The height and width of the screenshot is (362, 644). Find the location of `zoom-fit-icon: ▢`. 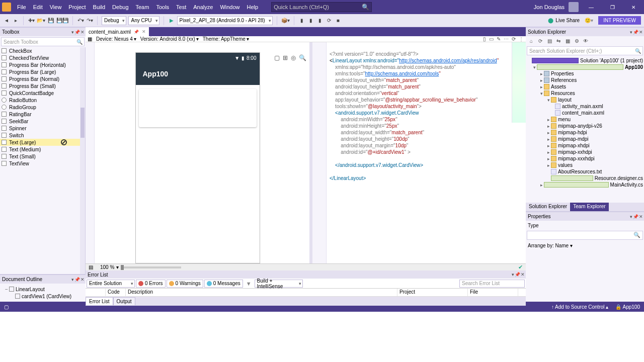

zoom-fit-icon: ▢ is located at coordinates (277, 58).